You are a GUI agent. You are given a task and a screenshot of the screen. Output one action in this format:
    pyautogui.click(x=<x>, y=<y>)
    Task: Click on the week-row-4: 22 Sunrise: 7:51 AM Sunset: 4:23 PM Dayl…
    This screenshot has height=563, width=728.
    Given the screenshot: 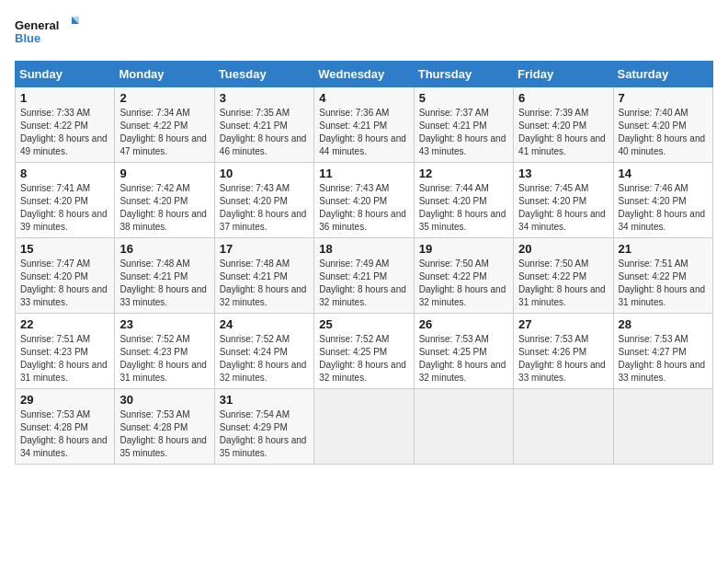 What is the action you would take?
    pyautogui.click(x=364, y=351)
    